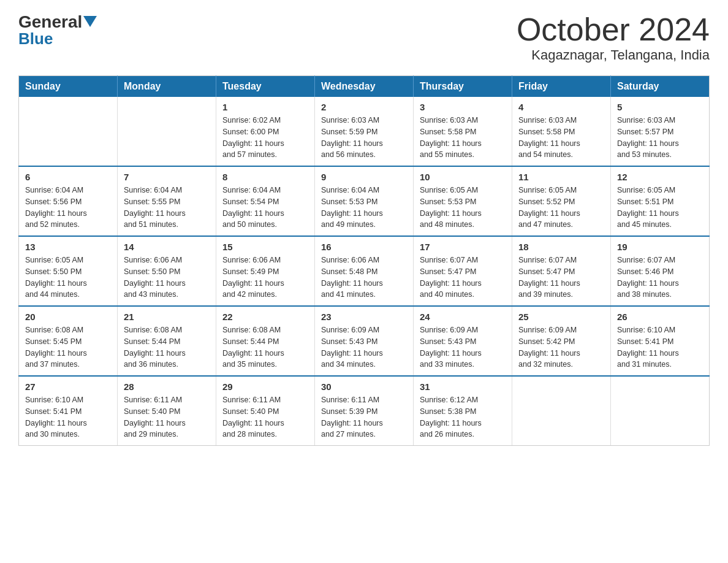  What do you see at coordinates (167, 207) in the screenshot?
I see `day-info: Sunrise: 6:04 AM Sunset: 5:55 PM Dayligh…` at bounding box center [167, 207].